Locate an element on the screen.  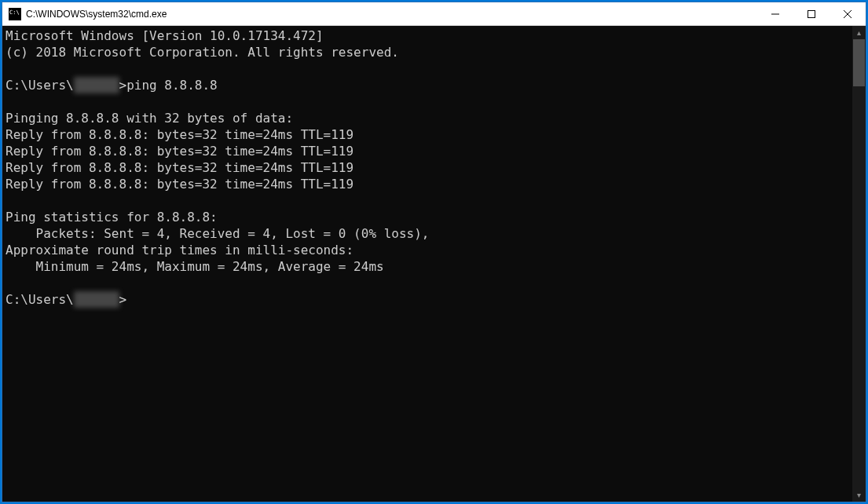
copyright-line: (c) 2018 Microsoft Corporation. All righ… is located at coordinates (203, 52).